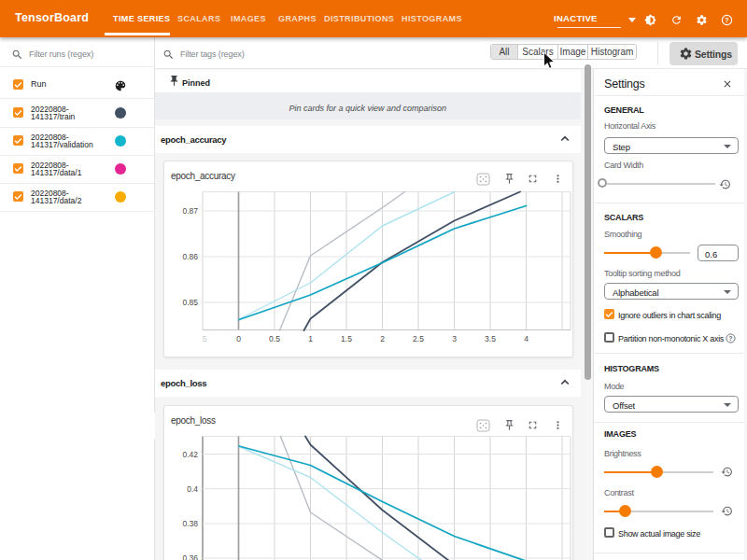  I want to click on svg-text: 3.5, so click(490, 338).